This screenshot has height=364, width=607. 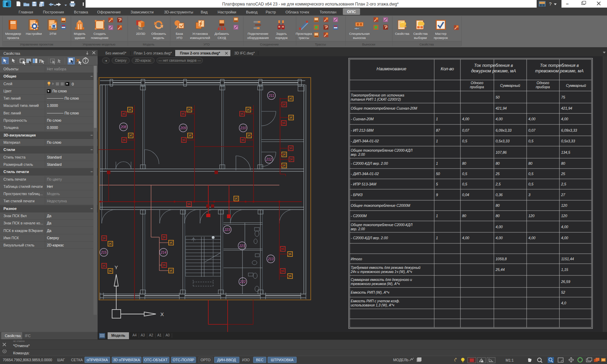 I want to click on svg-text: 214, so click(x=163, y=252).